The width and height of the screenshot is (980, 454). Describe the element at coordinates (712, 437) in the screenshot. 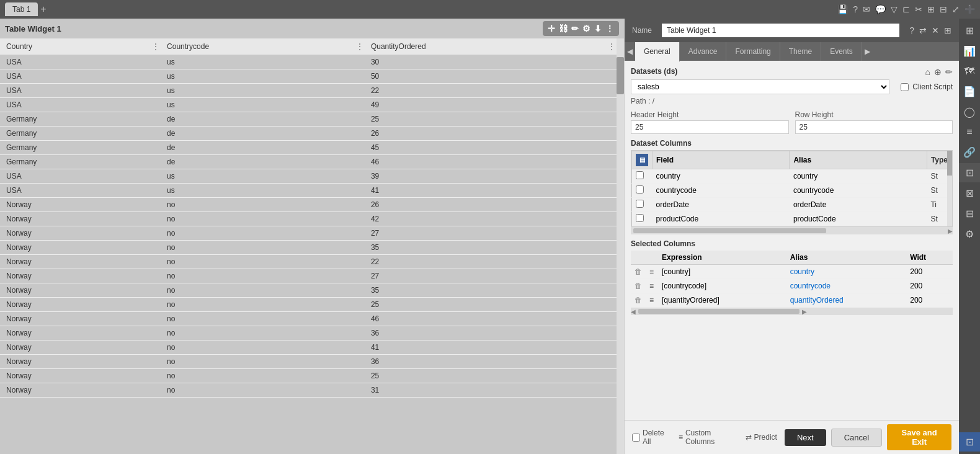

I see `custom-columns-label: Custom Columns` at that location.